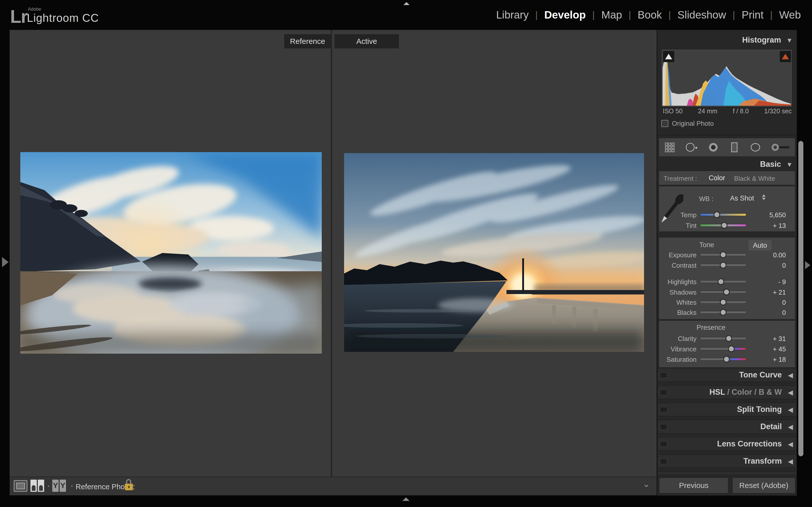 This screenshot has height=507, width=812. What do you see at coordinates (768, 255) in the screenshot?
I see `exposure-value: 0.00` at bounding box center [768, 255].